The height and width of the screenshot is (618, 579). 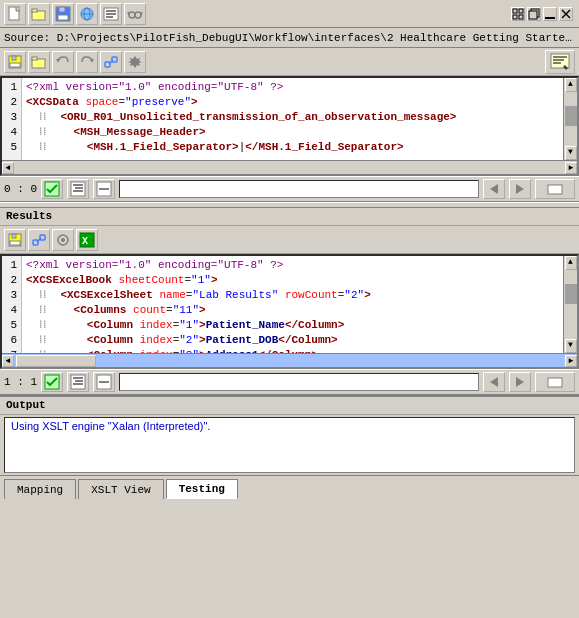 What do you see at coordinates (40, 489) in the screenshot?
I see `tab-mapping: Mapping` at bounding box center [40, 489].